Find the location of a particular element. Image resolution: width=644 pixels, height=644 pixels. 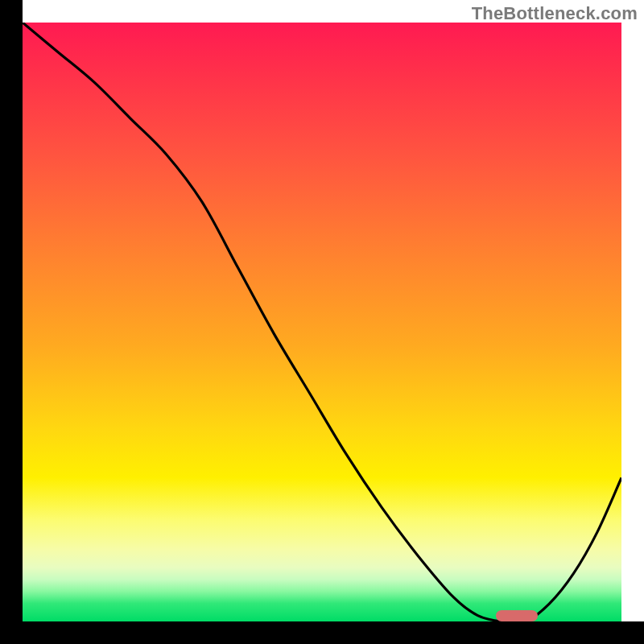

y-axis is located at coordinates (11, 322).